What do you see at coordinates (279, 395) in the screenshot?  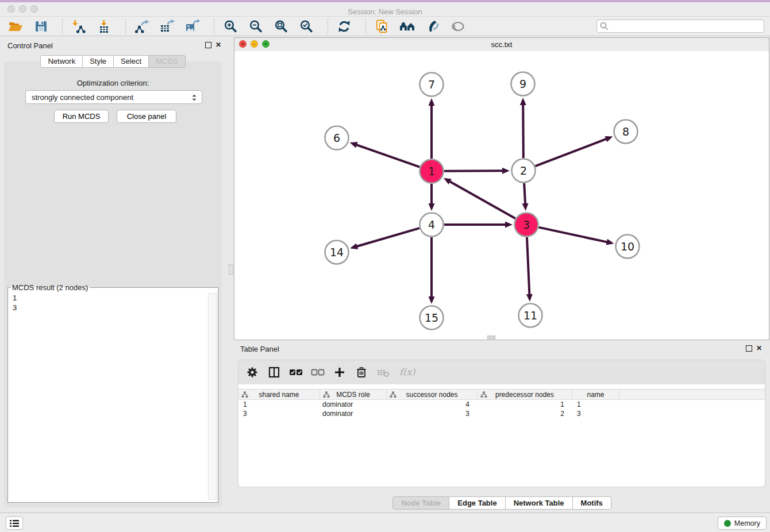 I see `column-header-label: shared name` at bounding box center [279, 395].